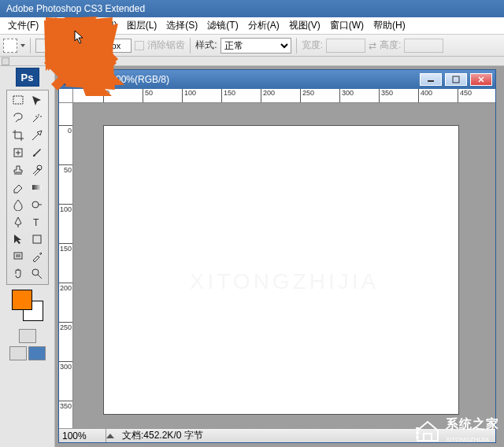 The height and width of the screenshot is (447, 504). Describe the element at coordinates (6, 61) in the screenshot. I see `panel-tab` at that location.